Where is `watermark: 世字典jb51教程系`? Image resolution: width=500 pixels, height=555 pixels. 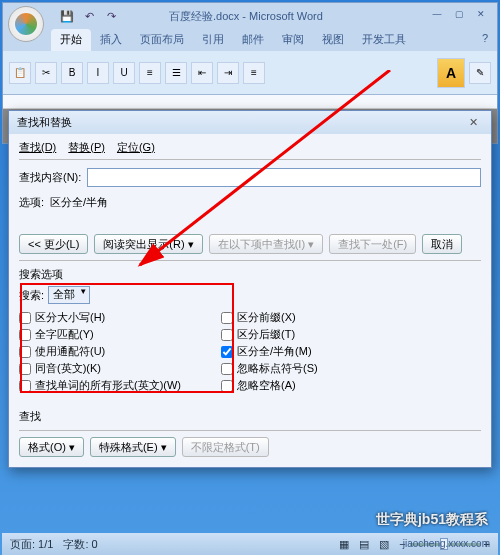 watermark: 世字典jb51教程系 is located at coordinates (432, 520).